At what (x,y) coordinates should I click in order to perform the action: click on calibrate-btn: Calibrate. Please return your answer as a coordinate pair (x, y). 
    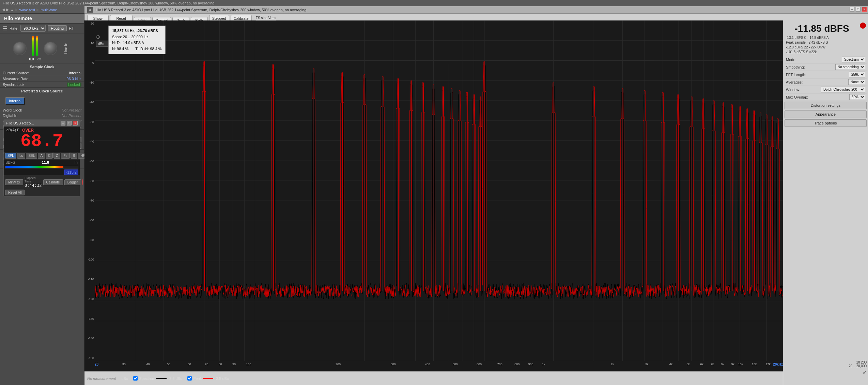
    Looking at the image, I should click on (53, 182).